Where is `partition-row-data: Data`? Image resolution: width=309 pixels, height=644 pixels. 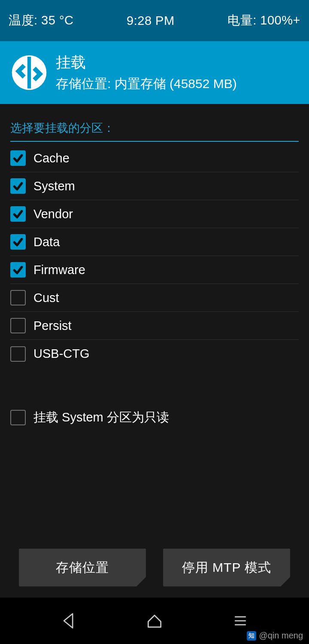 partition-row-data: Data is located at coordinates (154, 242).